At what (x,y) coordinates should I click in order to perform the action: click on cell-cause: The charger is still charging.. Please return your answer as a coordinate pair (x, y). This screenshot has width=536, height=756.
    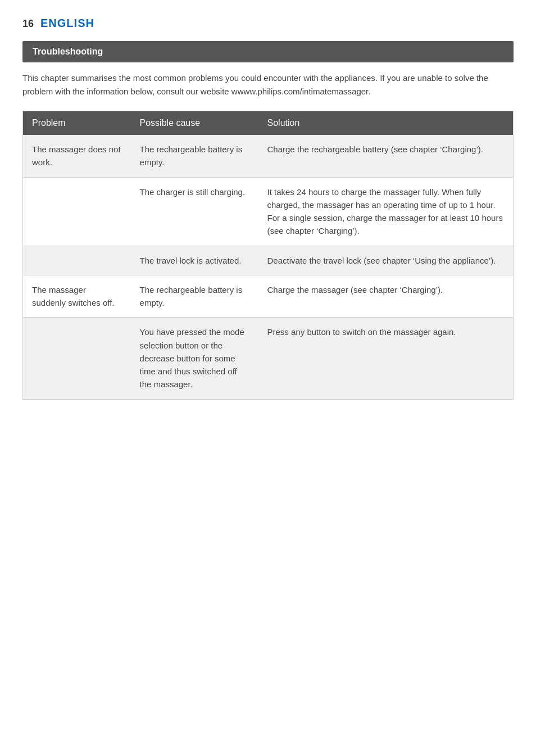
    Looking at the image, I should click on (194, 211).